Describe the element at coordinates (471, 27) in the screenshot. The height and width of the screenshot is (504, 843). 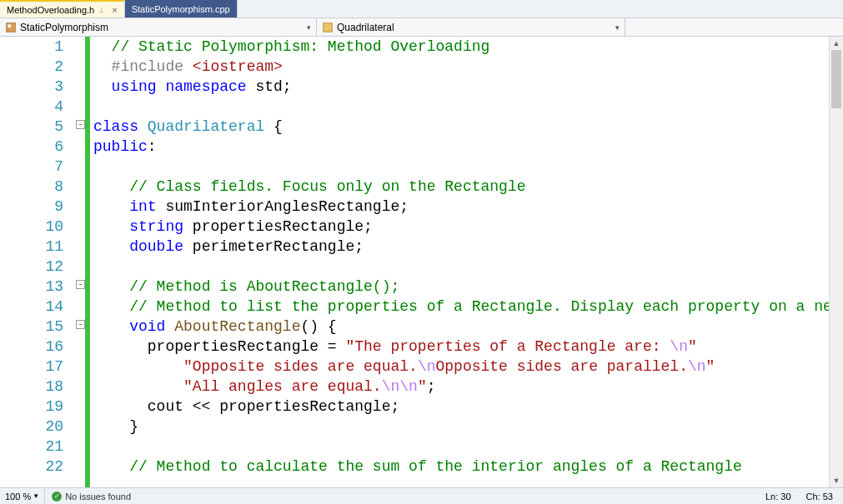
I see `member-dropdown: Quadrilateral ▾` at that location.